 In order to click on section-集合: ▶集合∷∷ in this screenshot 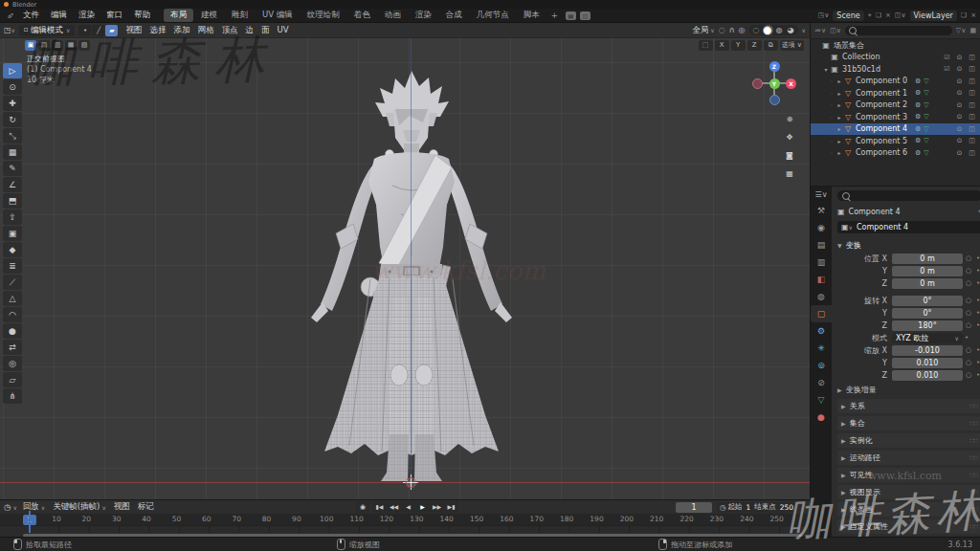, I will do `click(909, 423)`.